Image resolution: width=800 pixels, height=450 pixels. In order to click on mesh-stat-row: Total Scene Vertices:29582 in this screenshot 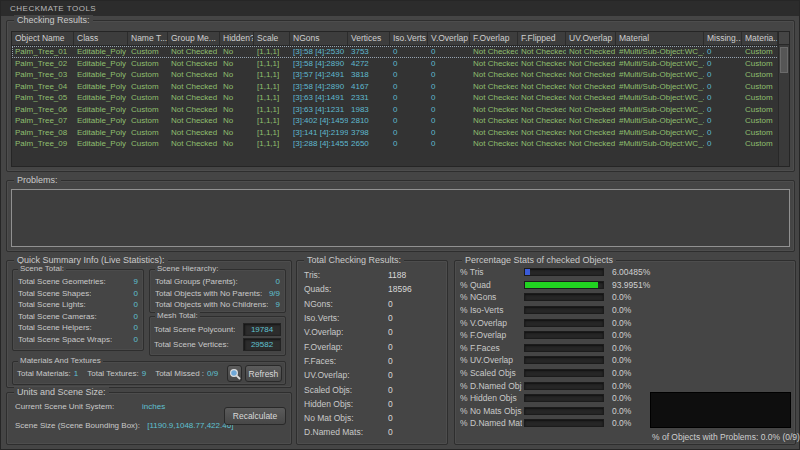, I will do `click(218, 344)`.